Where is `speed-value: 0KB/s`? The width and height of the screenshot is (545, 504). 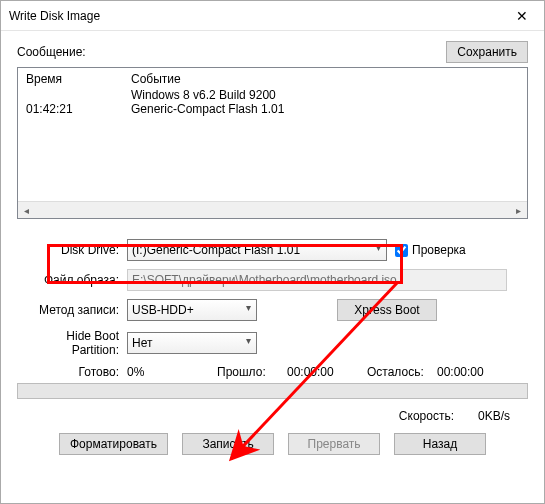
speed-value: 0KB/s is located at coordinates (503, 416).